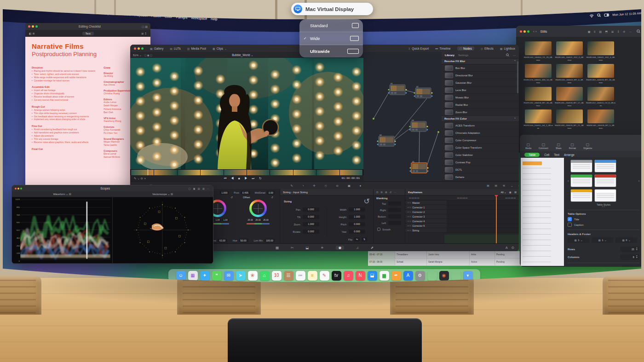  Describe the element at coordinates (446, 262) in the screenshot. I see `sheet-row: 07:19 - 08:30 Schaal Sarah Morgna Active…` at that location.